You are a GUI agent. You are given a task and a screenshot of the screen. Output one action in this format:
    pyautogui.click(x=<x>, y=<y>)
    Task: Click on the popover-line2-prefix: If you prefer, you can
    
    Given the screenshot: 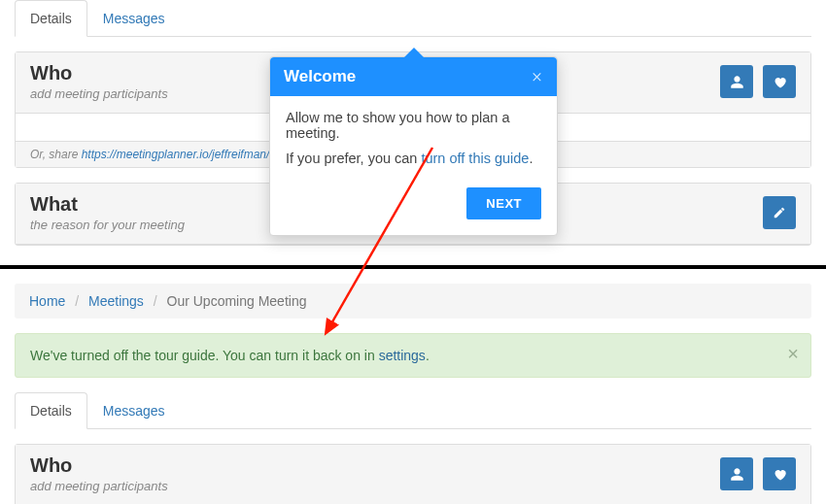 What is the action you would take?
    pyautogui.click(x=354, y=158)
    